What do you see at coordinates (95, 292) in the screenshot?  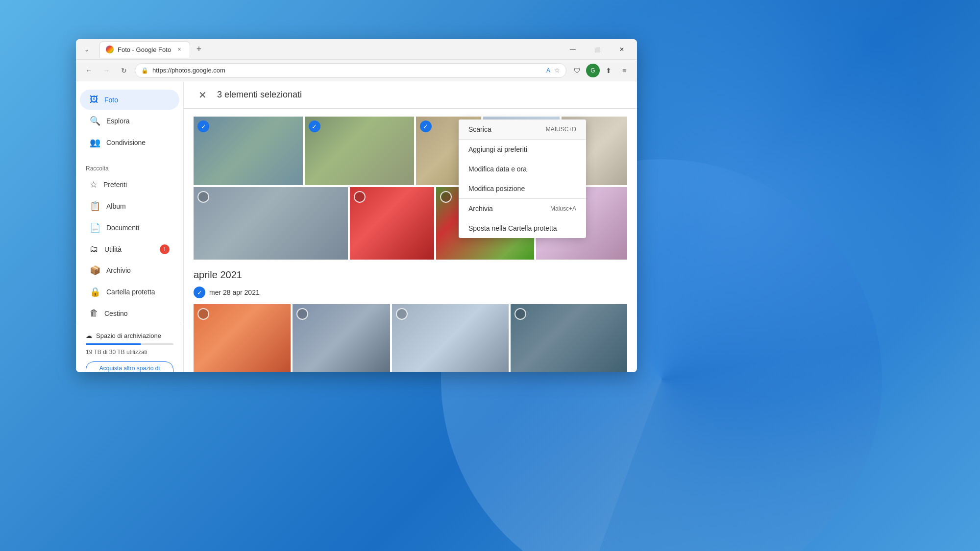 I see `cartella-protetta-icon: 🔒` at bounding box center [95, 292].